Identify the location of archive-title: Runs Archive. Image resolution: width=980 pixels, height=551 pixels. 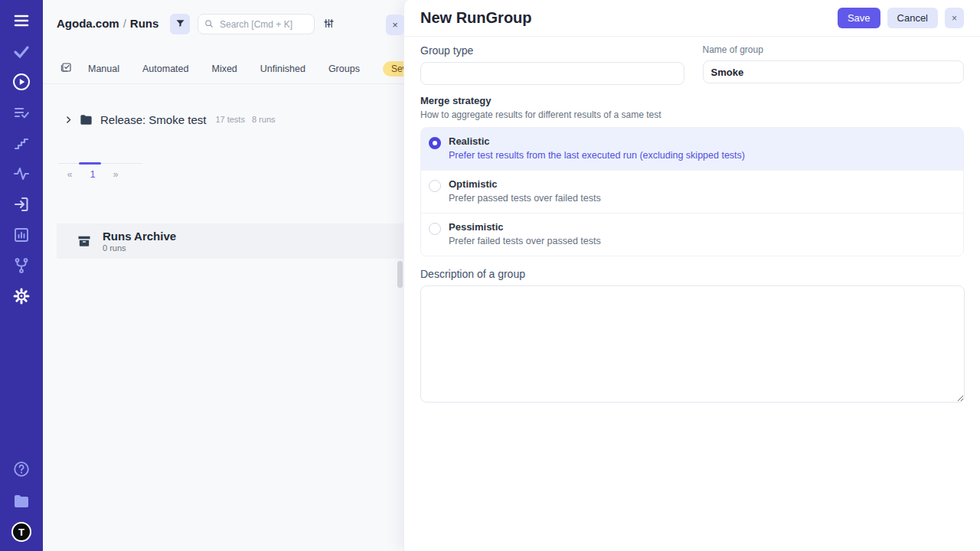
(139, 236).